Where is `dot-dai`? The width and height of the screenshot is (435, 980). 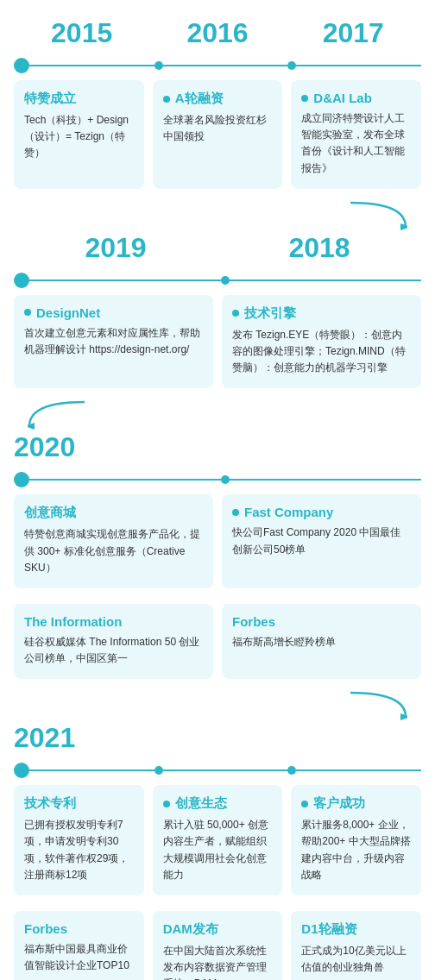
dot-dai is located at coordinates (305, 98).